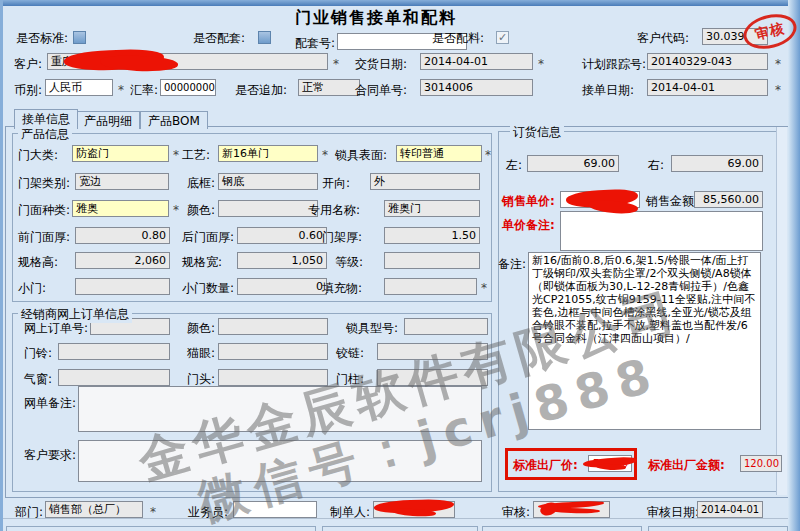 Image resolution: width=800 pixels, height=531 pixels. Describe the element at coordinates (350, 353) in the screenshot. I see `hinge-label: 铰链:` at that location.